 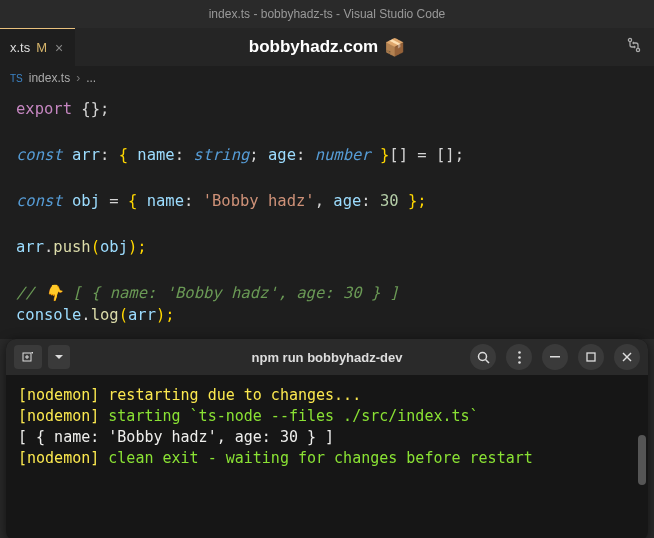 What do you see at coordinates (327, 48) in the screenshot?
I see `center-header: bobbyhadz.com 📦` at bounding box center [327, 48].